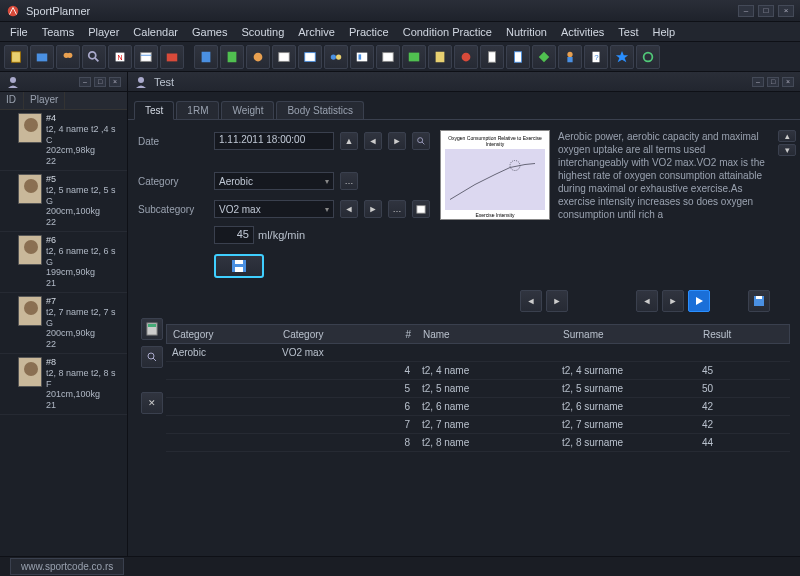  What do you see at coordinates (104, 32) in the screenshot?
I see `menu-player: Player` at bounding box center [104, 32].